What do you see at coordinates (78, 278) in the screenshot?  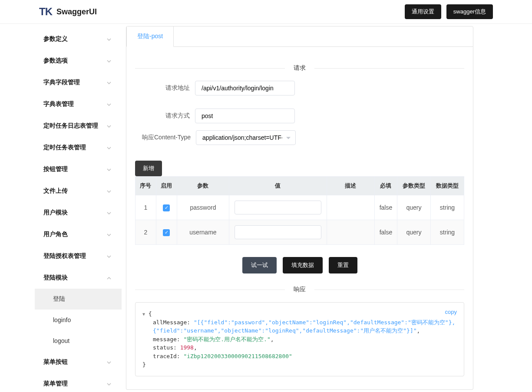 I see `sidebar-item: 登陆模块` at bounding box center [78, 278].